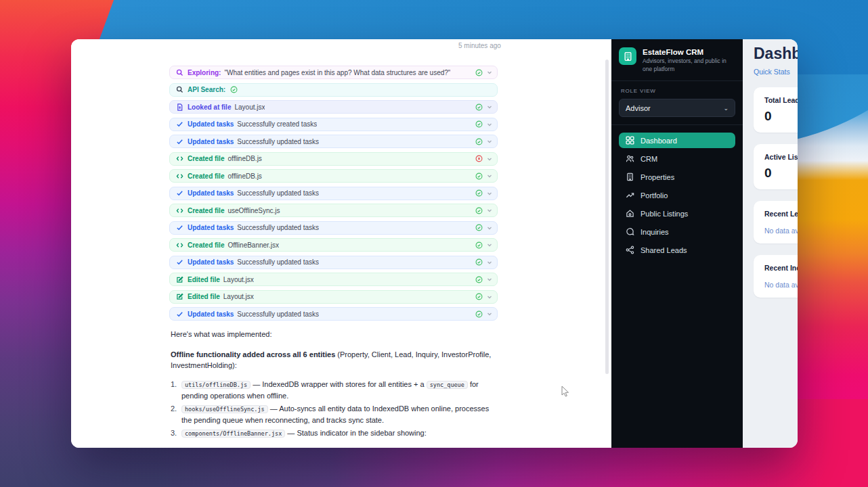 Image resolution: width=868 pixels, height=487 pixels. I want to click on task-row-label: Updated tasks, so click(211, 262).